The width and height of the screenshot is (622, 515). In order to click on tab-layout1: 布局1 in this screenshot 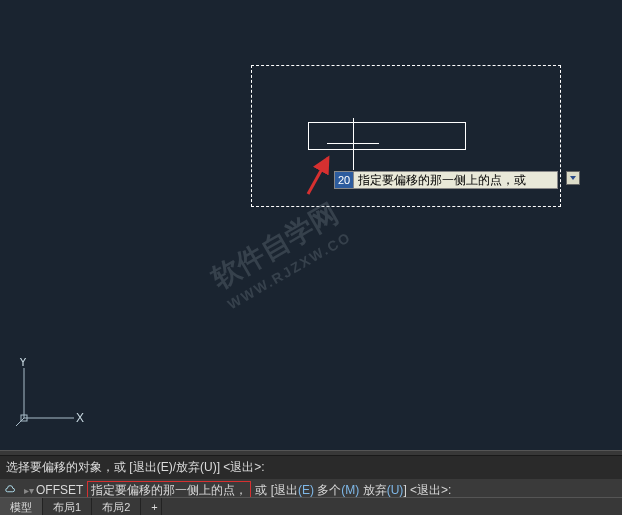, I will do `click(68, 507)`.